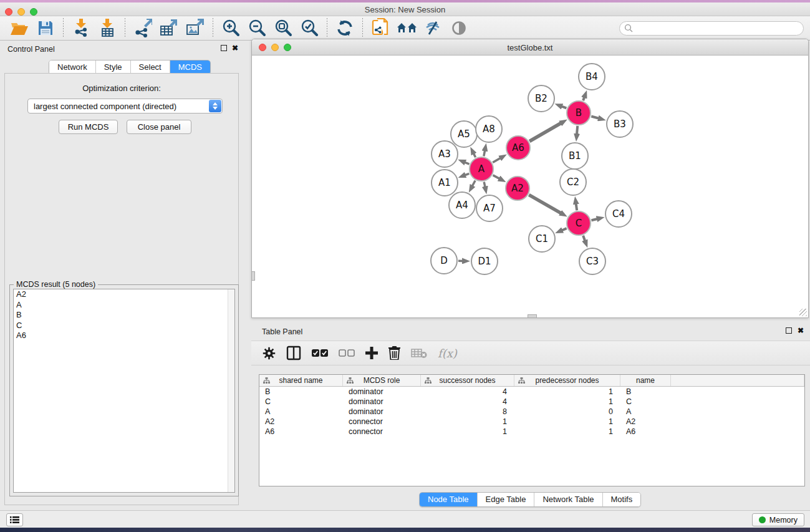  Describe the element at coordinates (394, 353) in the screenshot. I see `delete-row-icon` at that location.